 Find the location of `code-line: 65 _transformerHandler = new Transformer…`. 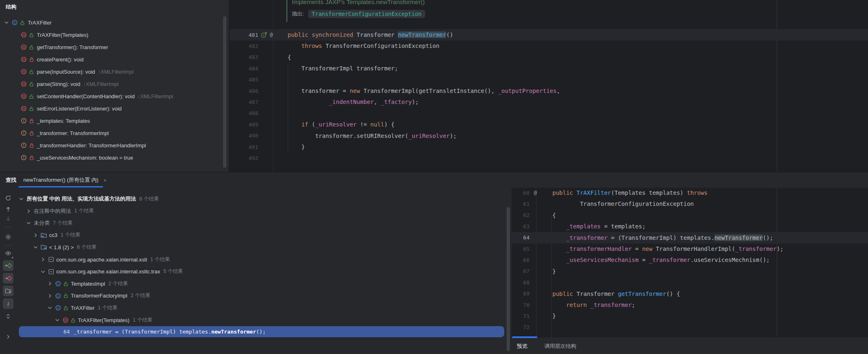

code-line: 65 _transformerHandler = new Transformer… is located at coordinates (690, 249).